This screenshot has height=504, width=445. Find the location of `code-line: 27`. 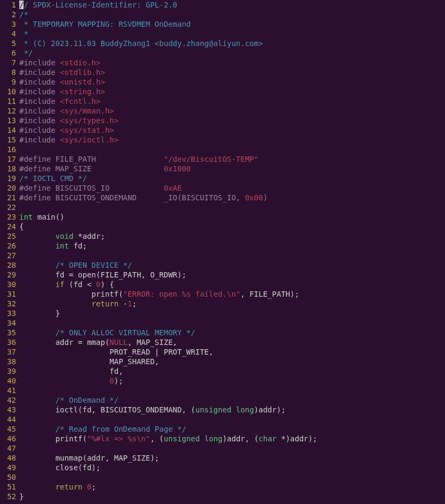

code-line: 27 is located at coordinates (223, 255).